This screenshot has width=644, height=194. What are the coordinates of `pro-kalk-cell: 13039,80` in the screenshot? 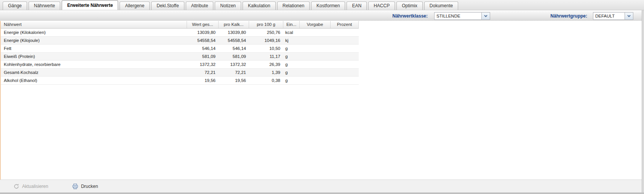 It's located at (234, 32).